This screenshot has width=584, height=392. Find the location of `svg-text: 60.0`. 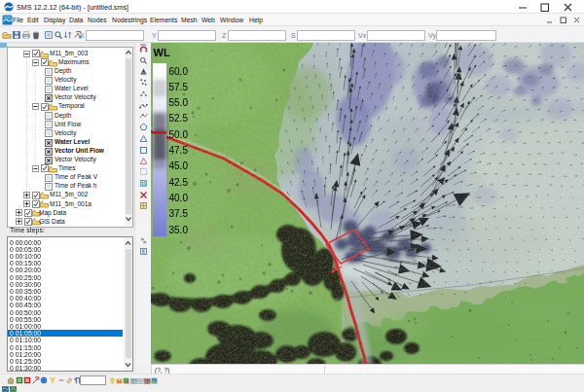

svg-text: 60.0 is located at coordinates (179, 72).